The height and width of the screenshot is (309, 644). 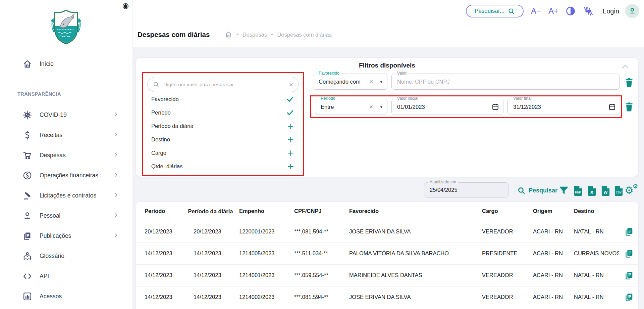 What do you see at coordinates (217, 35) in the screenshot?
I see `divider` at bounding box center [217, 35].